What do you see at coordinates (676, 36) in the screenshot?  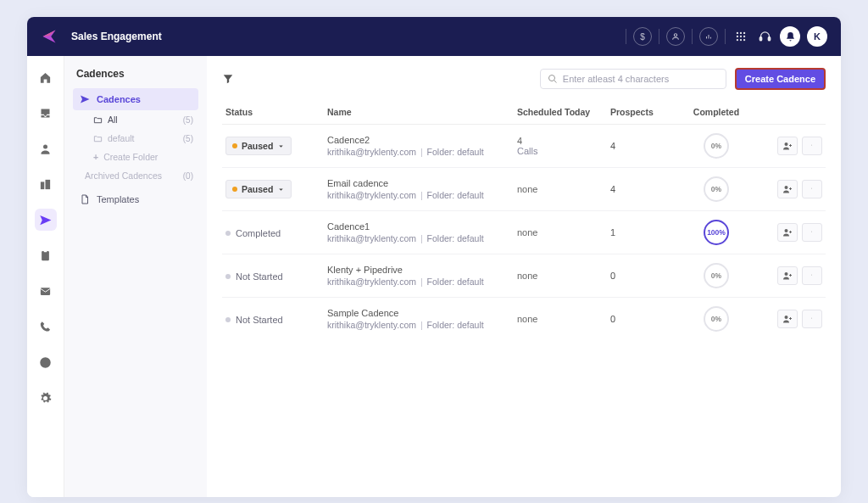 I see `account-icon` at bounding box center [676, 36].